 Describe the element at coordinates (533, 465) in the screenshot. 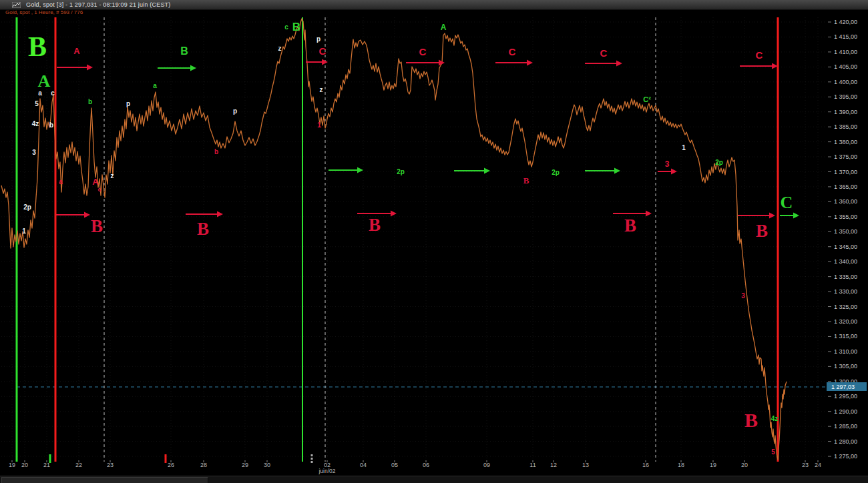

I see `x-axis-label: 11` at that location.